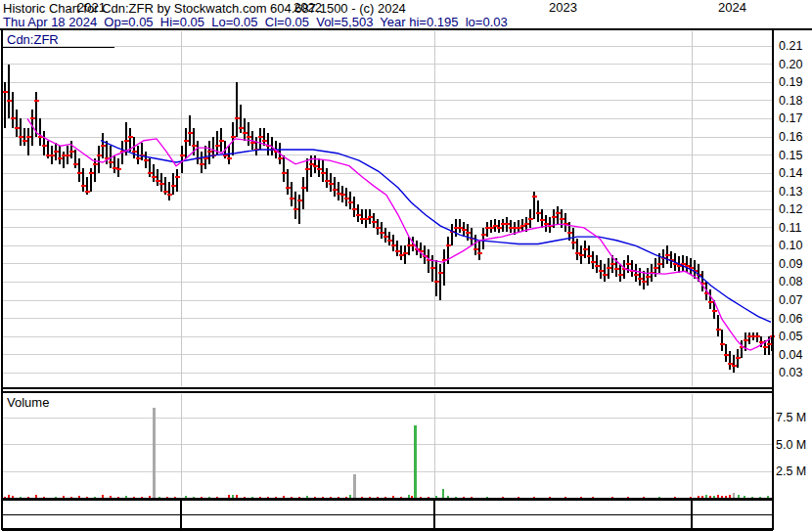 This screenshot has width=812, height=531. I want to click on symbol-label: Cdn:ZFR, so click(33, 39).